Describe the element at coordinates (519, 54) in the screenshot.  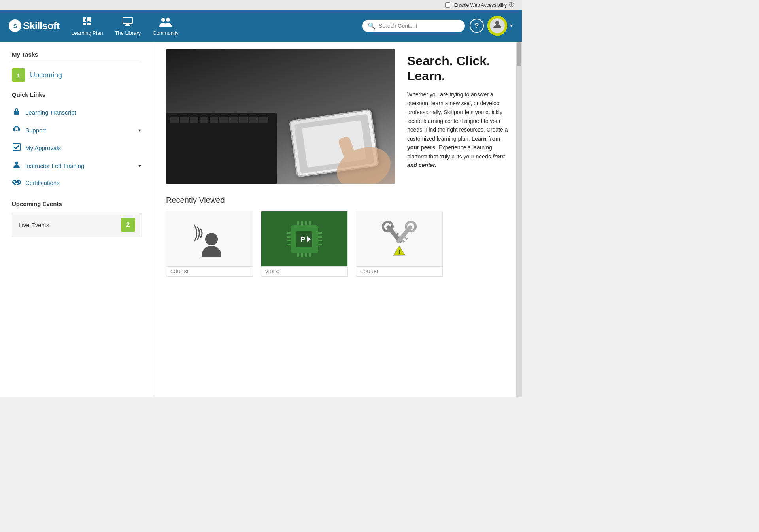
I see `scrollbar-thumb` at that location.